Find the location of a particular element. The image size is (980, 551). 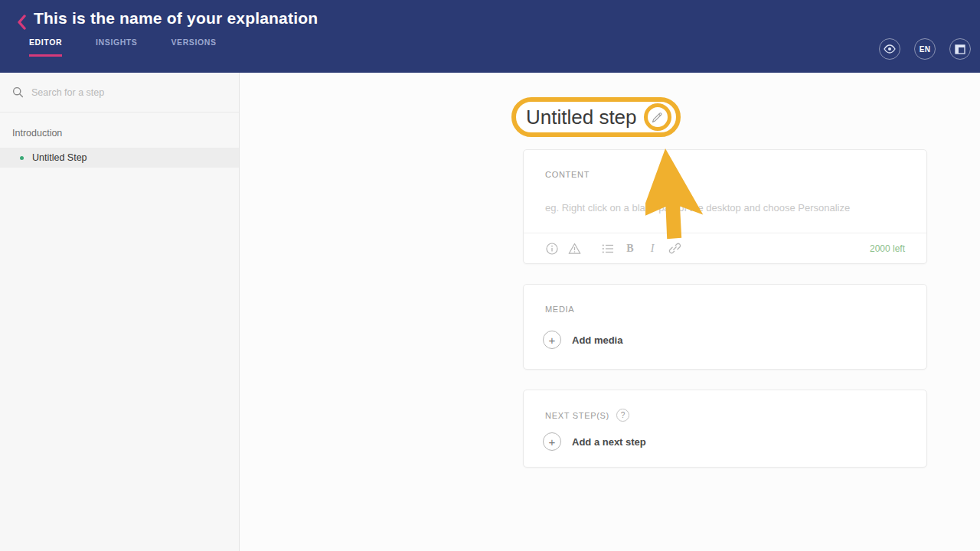

chars-left-counter: 2000 left is located at coordinates (887, 249).